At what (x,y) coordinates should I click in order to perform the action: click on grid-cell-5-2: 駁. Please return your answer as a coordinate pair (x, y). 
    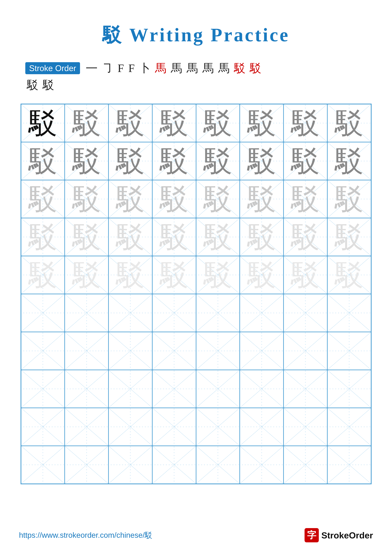
    Looking at the image, I should click on (86, 275).